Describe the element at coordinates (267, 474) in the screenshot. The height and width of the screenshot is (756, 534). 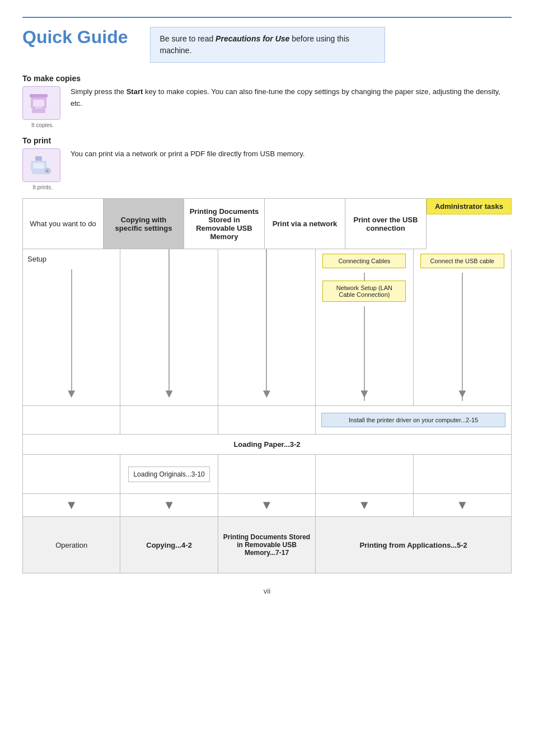
I see `loading-originals-row: Loading Originals...3-10` at that location.